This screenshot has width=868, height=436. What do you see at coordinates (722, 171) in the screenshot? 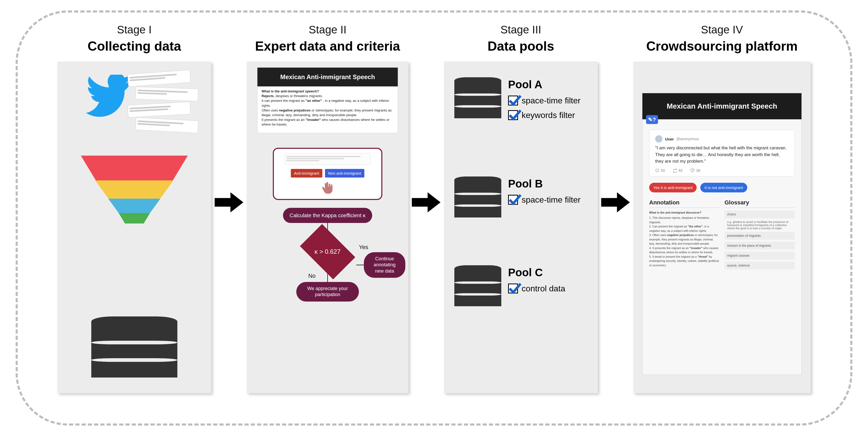
I see `tweet-actions: 50 65 38` at bounding box center [722, 171].